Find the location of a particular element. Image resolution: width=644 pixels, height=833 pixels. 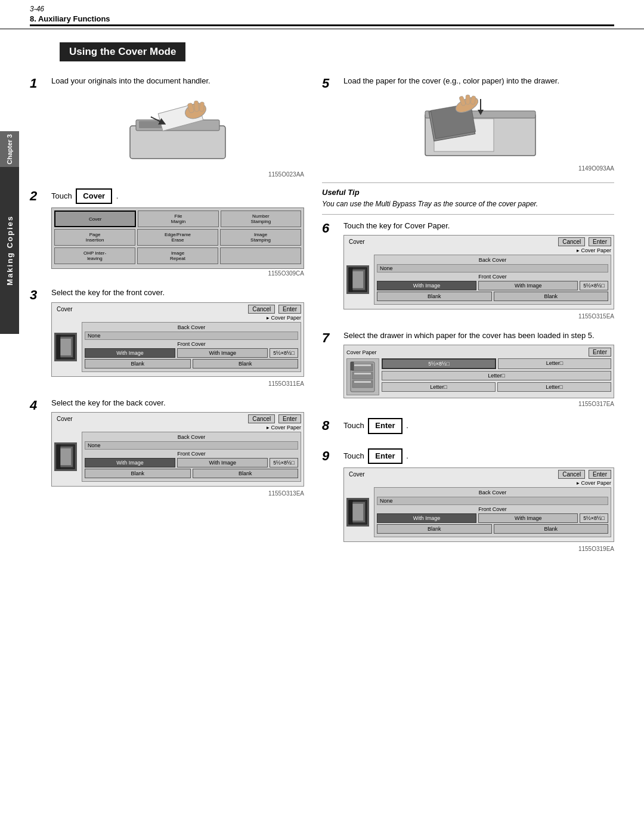

drawer-letter3-btn: Letter□ is located at coordinates (439, 387).